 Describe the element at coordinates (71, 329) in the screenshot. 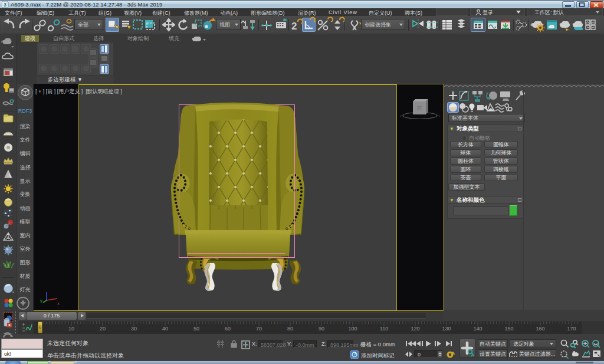

I see `svg-text: 10` at that location.